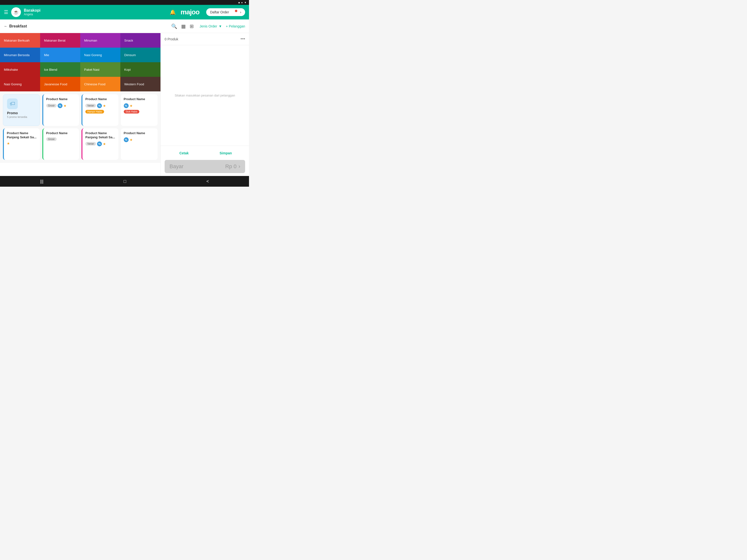  I want to click on bottom-nav: ||| □ <, so click(124, 181).